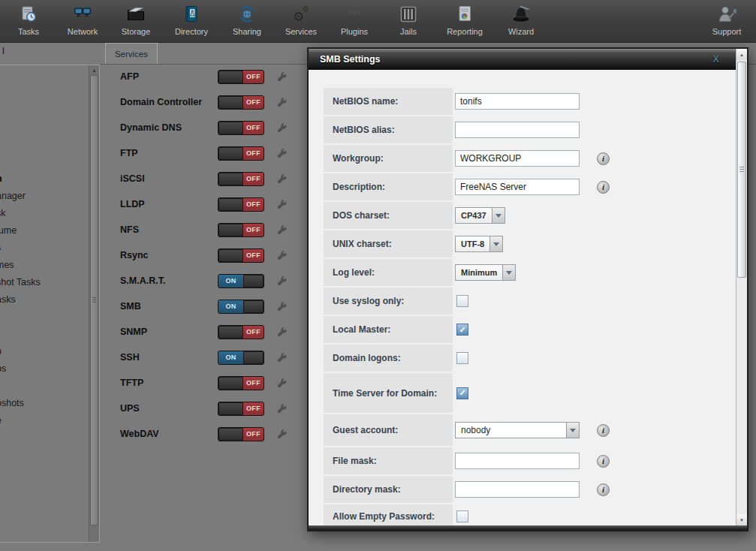  What do you see at coordinates (521, 22) in the screenshot?
I see `toolbar-item-wizard: Wizard` at bounding box center [521, 22].